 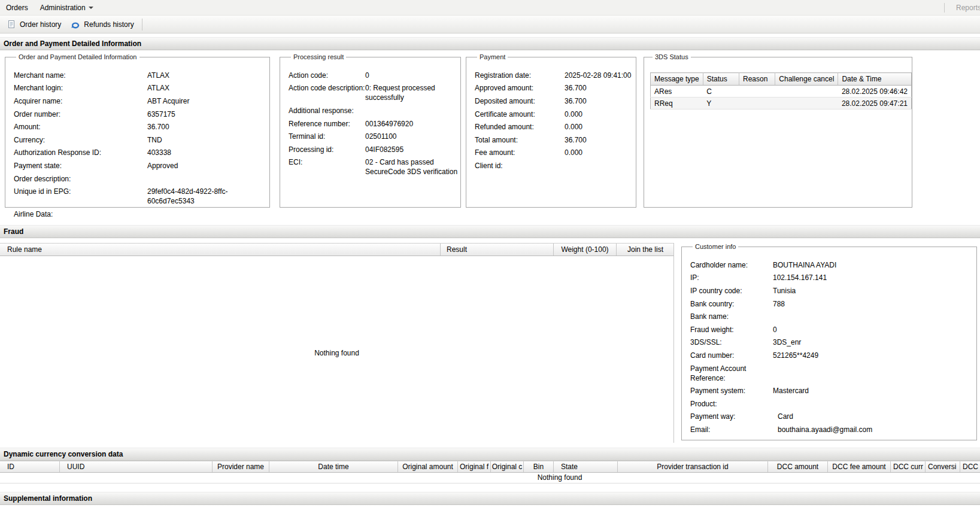 I want to click on dcc-col-conversion: Conversi, so click(x=943, y=467).